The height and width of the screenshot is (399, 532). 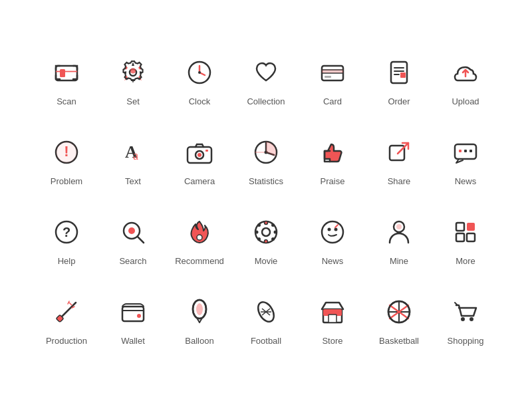 I want to click on icon-clock: Clock, so click(x=200, y=80).